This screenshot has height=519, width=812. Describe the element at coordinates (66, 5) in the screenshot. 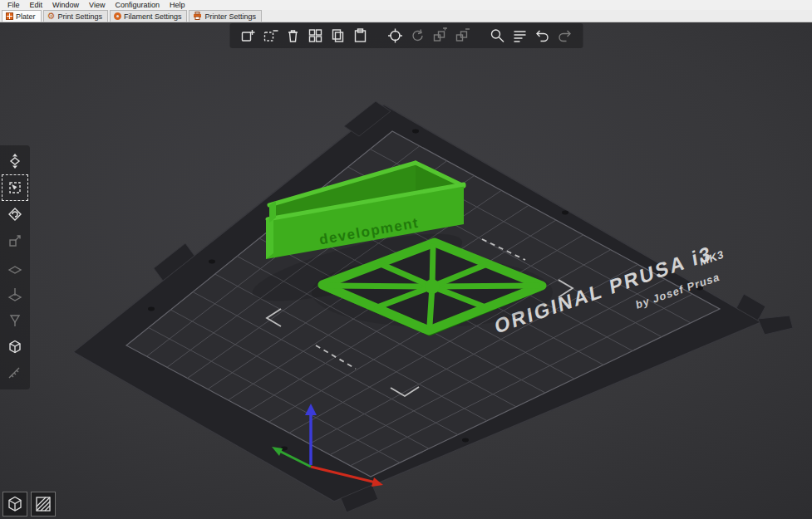

I see `menu-window: Window` at that location.